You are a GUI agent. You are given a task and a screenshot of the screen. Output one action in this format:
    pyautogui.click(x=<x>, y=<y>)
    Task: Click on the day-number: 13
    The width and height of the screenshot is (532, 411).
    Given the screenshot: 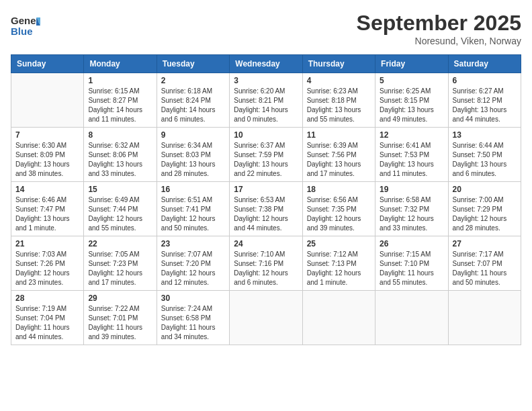 What is the action you would take?
    pyautogui.click(x=485, y=135)
    